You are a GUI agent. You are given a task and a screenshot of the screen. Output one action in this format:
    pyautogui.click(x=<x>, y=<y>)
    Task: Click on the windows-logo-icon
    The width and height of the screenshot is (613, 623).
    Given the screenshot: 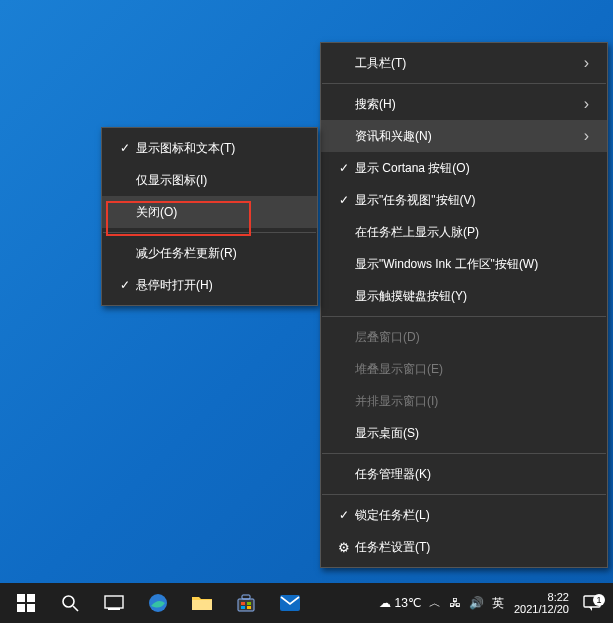 What is the action you would take?
    pyautogui.click(x=26, y=603)
    